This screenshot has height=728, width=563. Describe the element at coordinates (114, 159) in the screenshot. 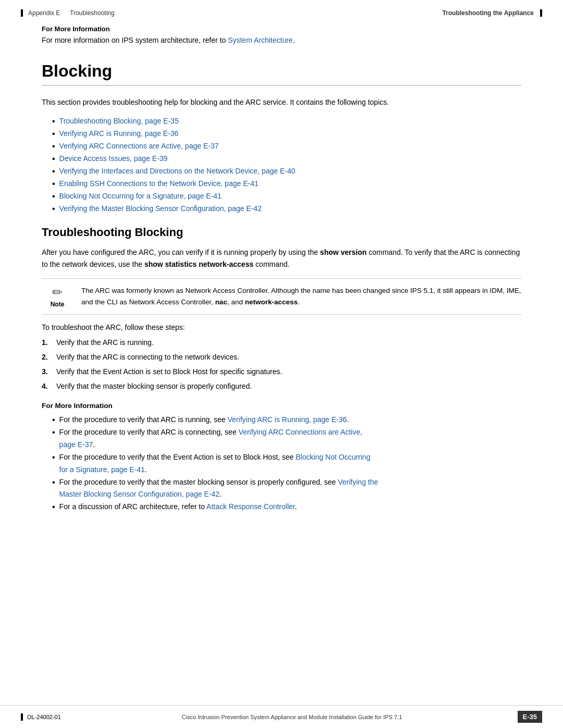

I see `link-device-access-issues: Device Access Issues, page E-39` at that location.